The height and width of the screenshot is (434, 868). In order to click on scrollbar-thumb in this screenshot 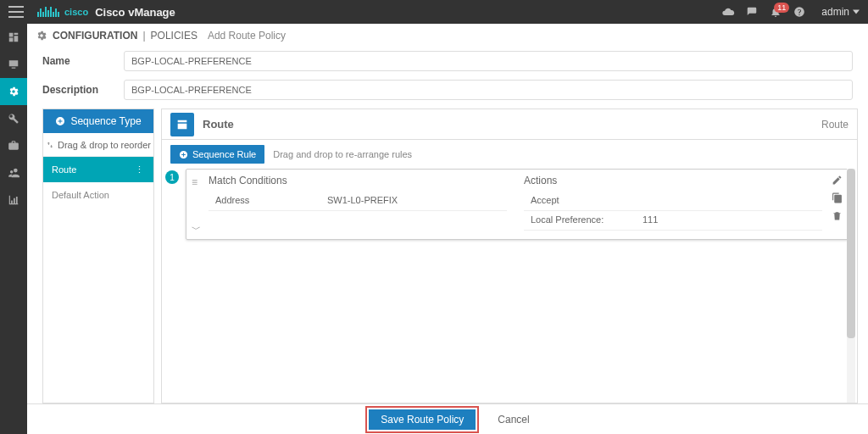, I will do `click(851, 253)`.